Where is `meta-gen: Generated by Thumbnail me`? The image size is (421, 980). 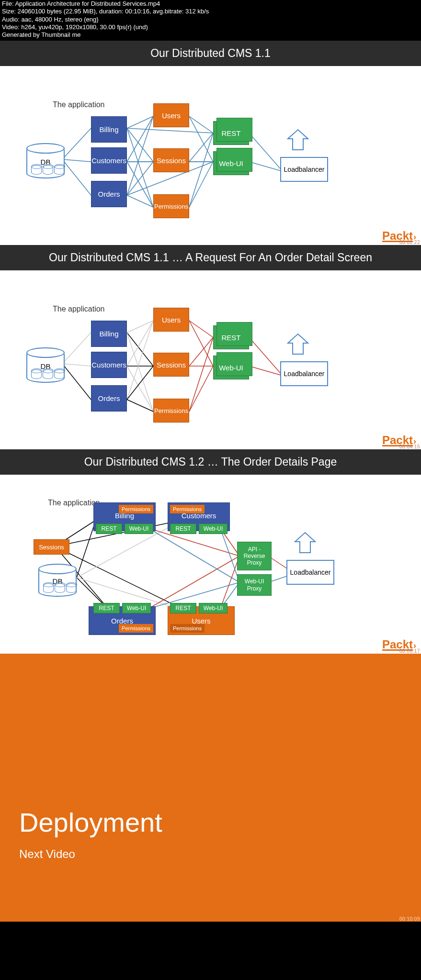
meta-gen: Generated by Thumbnail me is located at coordinates (211, 35).